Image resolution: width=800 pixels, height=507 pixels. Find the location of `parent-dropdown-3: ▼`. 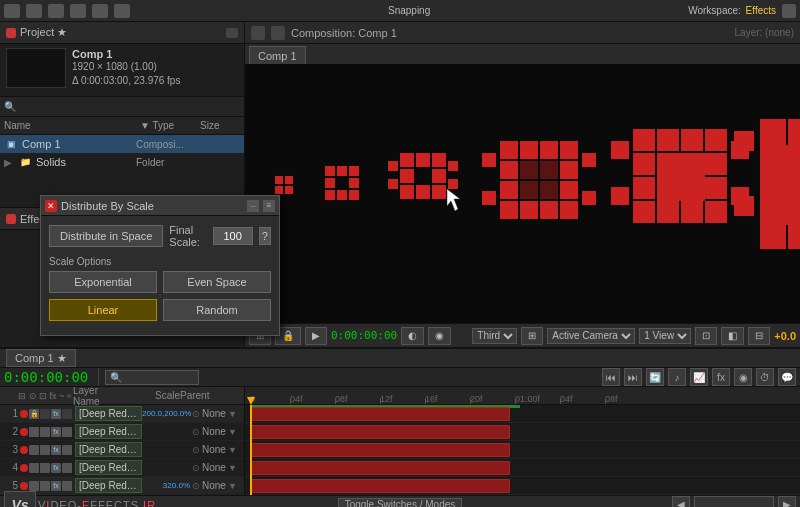

parent-dropdown-3: ▼ is located at coordinates (232, 450).